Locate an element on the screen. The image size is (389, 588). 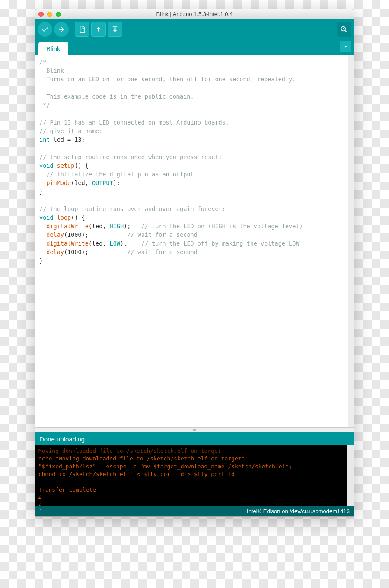
code-line: // Pin 13 has an LED connected on most A… is located at coordinates (134, 122).